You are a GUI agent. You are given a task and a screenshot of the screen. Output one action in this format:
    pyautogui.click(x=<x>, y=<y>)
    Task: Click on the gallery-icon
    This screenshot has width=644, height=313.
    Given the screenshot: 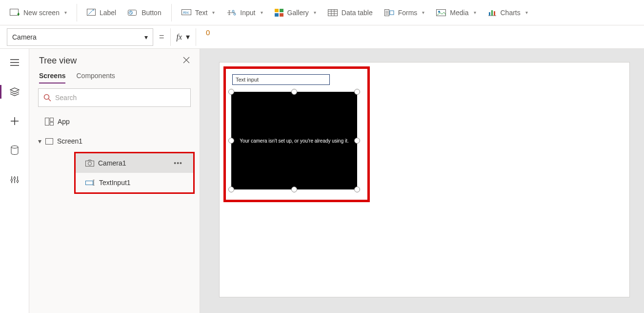 What is the action you would take?
    pyautogui.click(x=279, y=13)
    